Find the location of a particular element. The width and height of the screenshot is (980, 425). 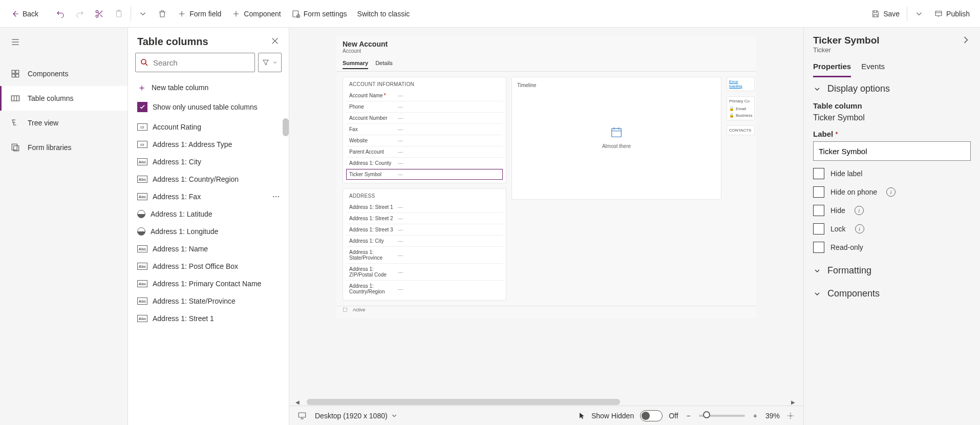

new-table-column-button: ＋ New table column is located at coordinates (208, 88).